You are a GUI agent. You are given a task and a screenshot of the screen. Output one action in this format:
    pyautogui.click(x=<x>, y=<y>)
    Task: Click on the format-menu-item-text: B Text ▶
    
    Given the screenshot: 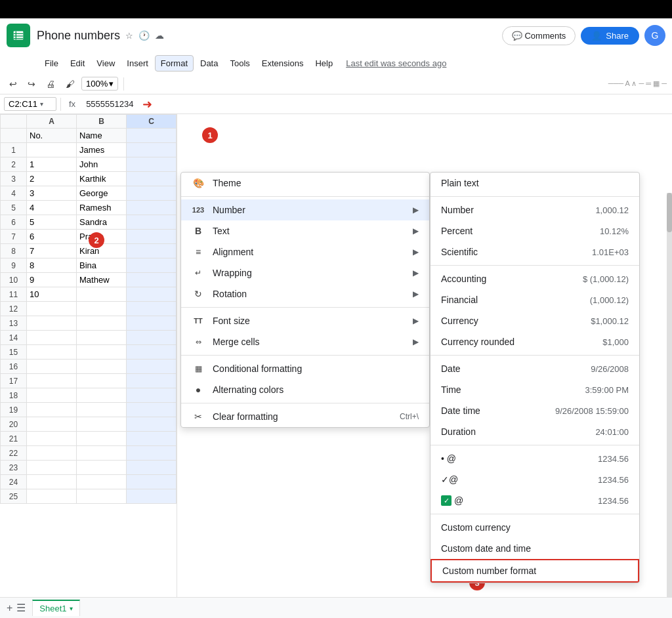 What is the action you would take?
    pyautogui.click(x=305, y=231)
    